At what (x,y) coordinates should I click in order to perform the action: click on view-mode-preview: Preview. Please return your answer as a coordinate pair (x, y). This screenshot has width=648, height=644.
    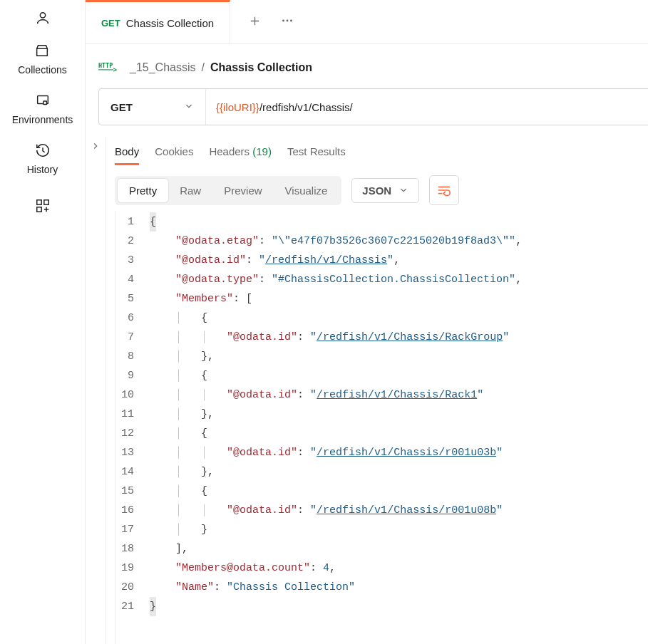
    Looking at the image, I should click on (242, 191).